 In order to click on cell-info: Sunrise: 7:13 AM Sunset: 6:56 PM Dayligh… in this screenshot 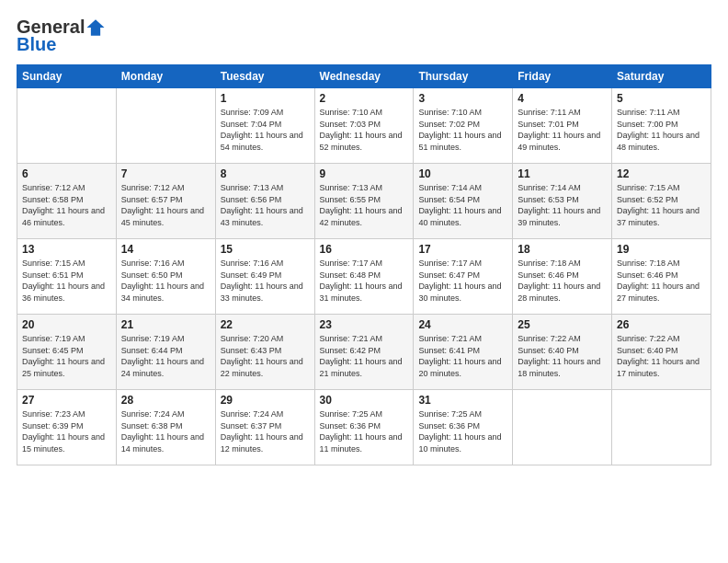, I will do `click(265, 205)`.